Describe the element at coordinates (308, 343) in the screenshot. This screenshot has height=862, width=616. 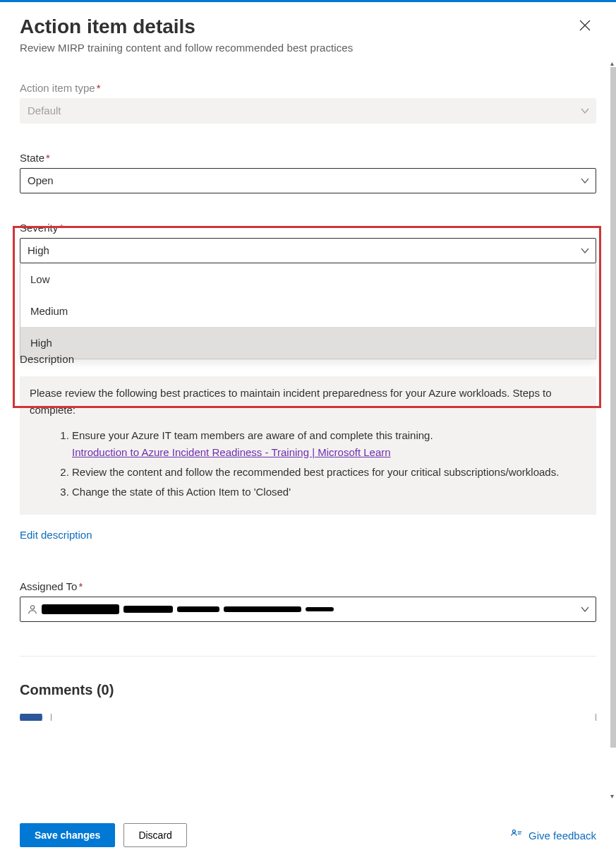
I see `severity-option-high: High` at that location.